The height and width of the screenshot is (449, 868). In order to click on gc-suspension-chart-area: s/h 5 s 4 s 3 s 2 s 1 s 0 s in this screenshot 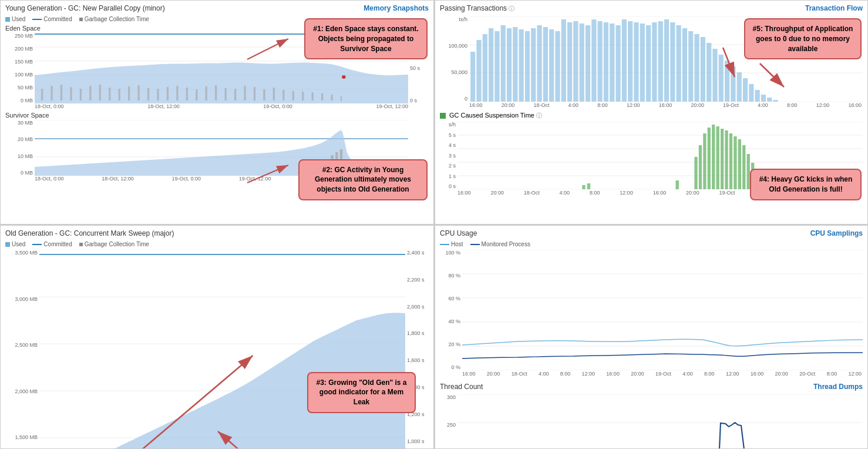, I will do `click(651, 155)`.